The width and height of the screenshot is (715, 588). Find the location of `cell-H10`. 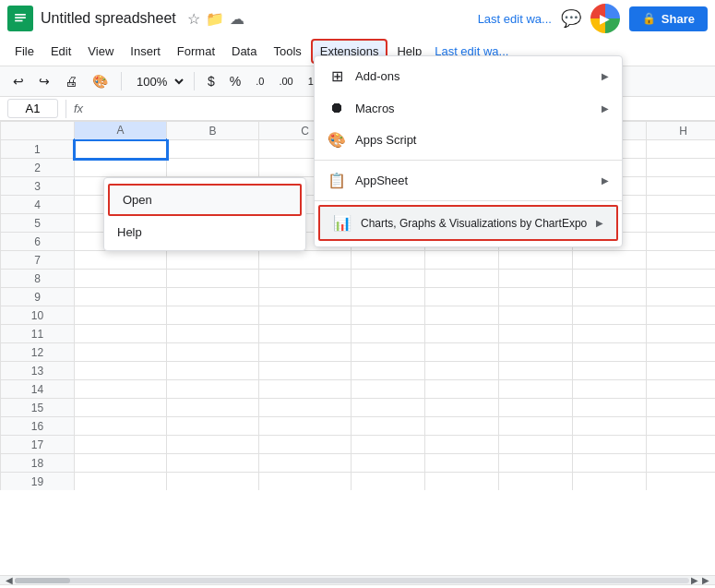

cell-H10 is located at coordinates (681, 316).